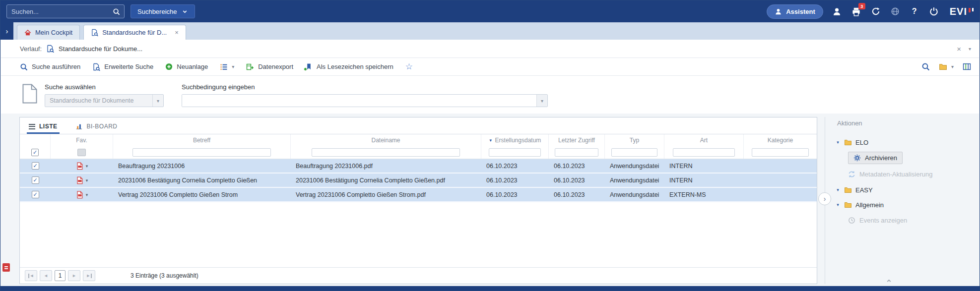 The image size is (980, 291). I want to click on assistant-person-icon, so click(778, 12).